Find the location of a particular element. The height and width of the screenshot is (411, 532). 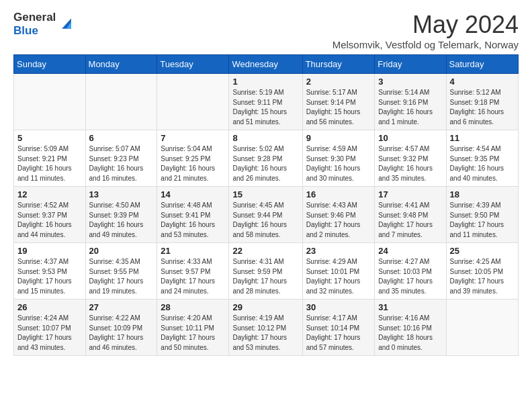

day-number: 5 is located at coordinates (50, 138).